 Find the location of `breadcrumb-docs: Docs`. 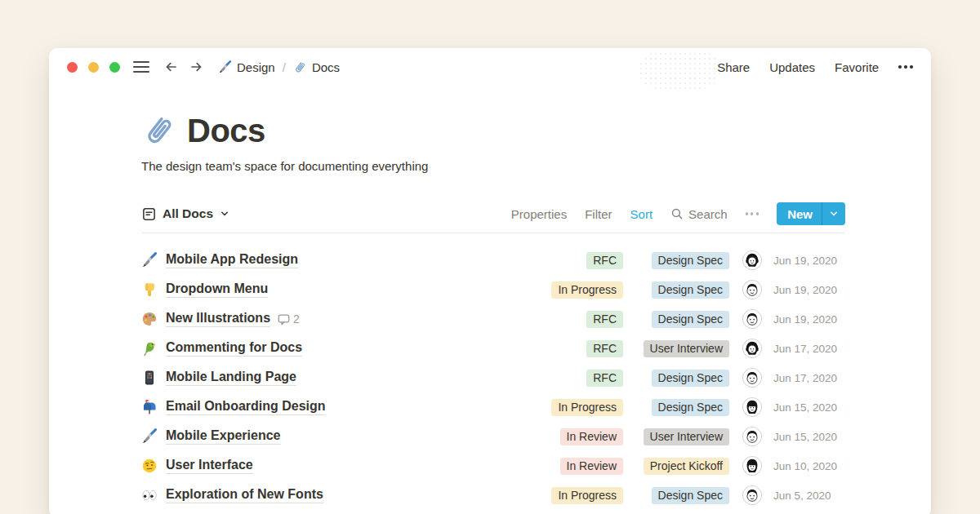

breadcrumb-docs: Docs is located at coordinates (317, 67).